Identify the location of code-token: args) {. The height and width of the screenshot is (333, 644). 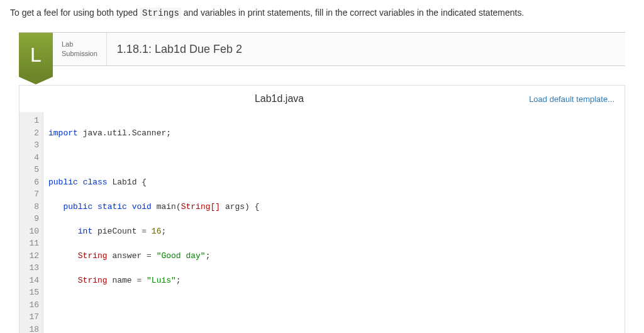
(240, 206).